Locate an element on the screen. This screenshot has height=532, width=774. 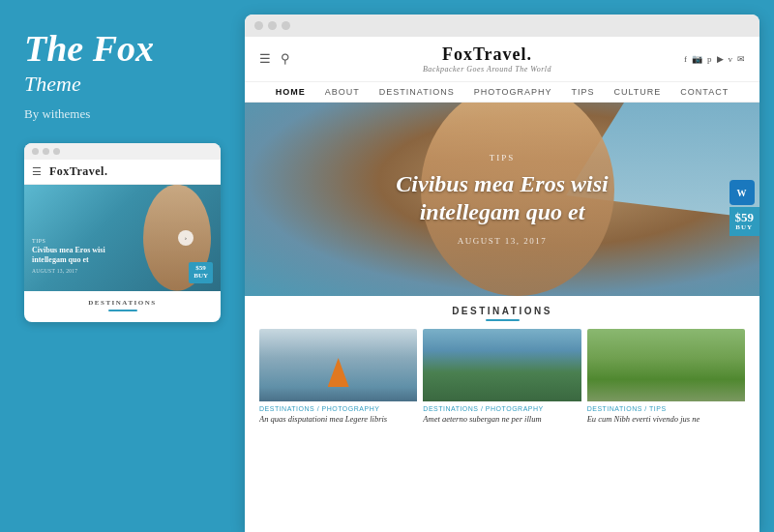
price-badge: $59 BUY is located at coordinates (745, 222).